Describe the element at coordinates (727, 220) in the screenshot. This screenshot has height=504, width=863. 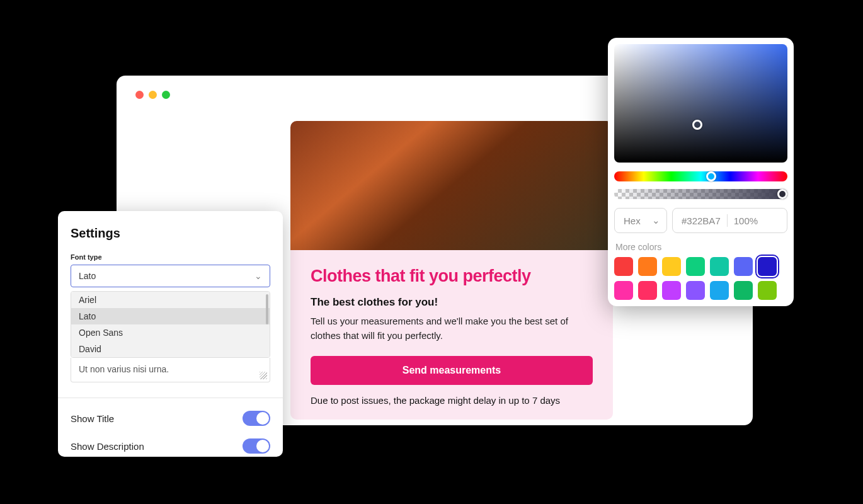
I see `input-separator` at that location.